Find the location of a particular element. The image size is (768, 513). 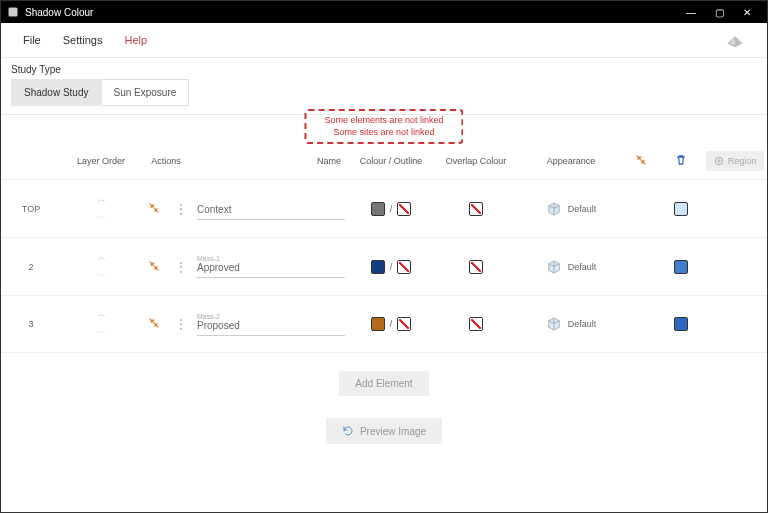

menu-settings: Settings is located at coordinates (83, 40).